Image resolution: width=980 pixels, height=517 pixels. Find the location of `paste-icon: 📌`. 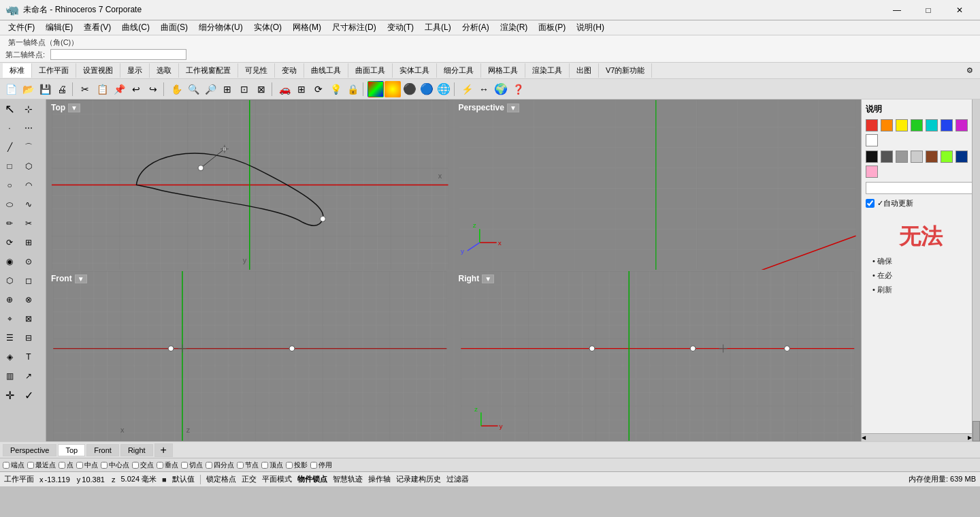

paste-icon: 📌 is located at coordinates (119, 89).